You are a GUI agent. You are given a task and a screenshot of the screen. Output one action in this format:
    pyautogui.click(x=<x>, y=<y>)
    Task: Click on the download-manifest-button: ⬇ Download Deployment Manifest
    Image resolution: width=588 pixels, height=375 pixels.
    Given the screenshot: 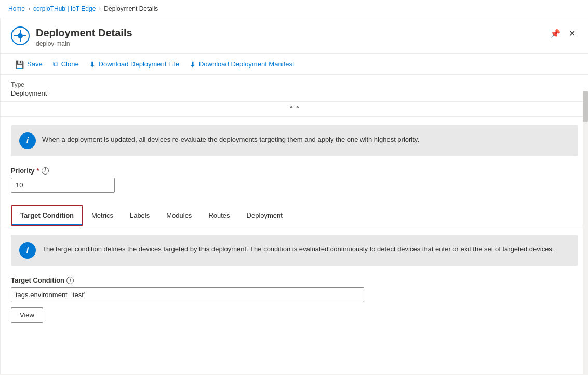 What is the action you would take?
    pyautogui.click(x=242, y=64)
    